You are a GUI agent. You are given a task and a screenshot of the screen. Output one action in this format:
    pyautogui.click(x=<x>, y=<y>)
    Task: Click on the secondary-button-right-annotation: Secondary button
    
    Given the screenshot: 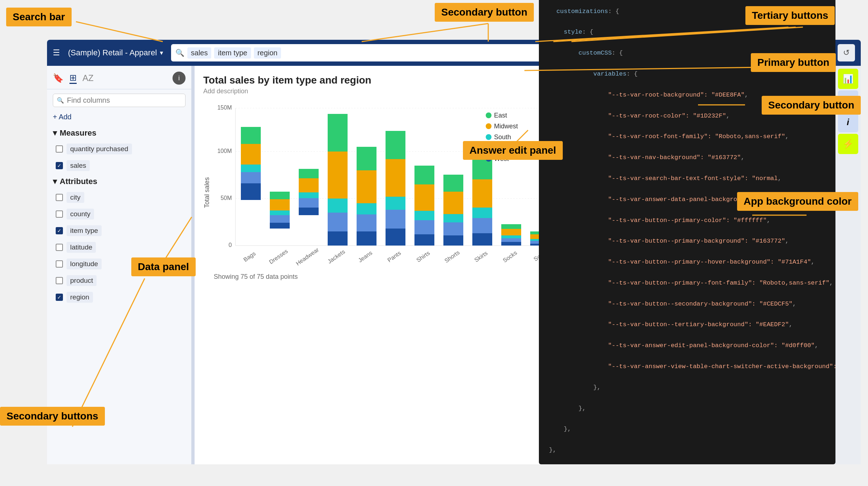 What is the action you would take?
    pyautogui.click(x=811, y=105)
    